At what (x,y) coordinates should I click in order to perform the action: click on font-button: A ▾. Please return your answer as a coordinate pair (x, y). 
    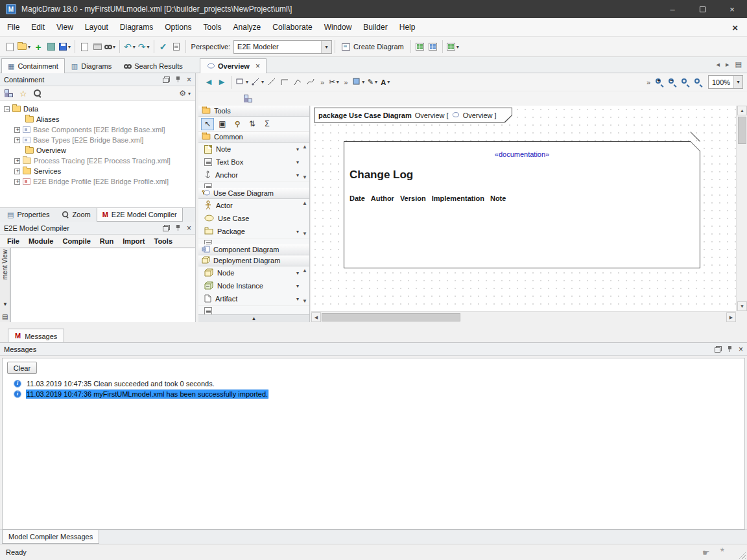
    Looking at the image, I should click on (385, 82).